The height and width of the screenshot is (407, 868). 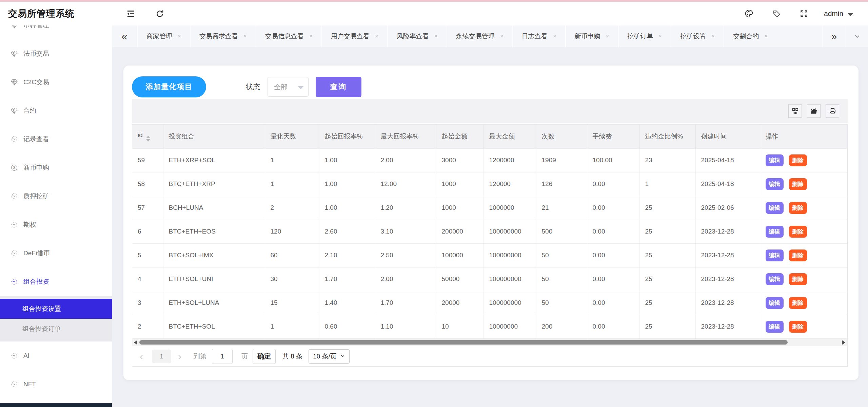 I want to click on columns-icon, so click(x=795, y=111).